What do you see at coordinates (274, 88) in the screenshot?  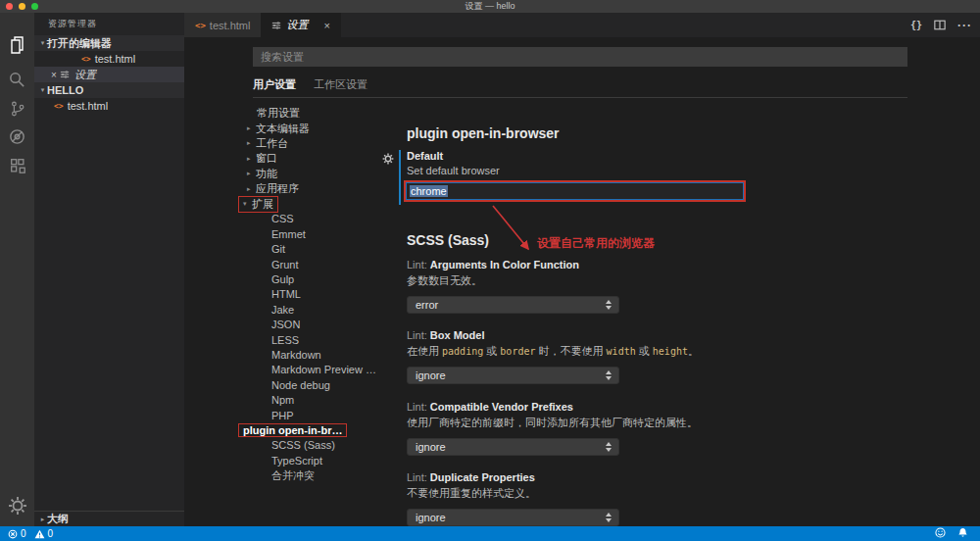 I see `tab-user-settings: 用户设置` at bounding box center [274, 88].